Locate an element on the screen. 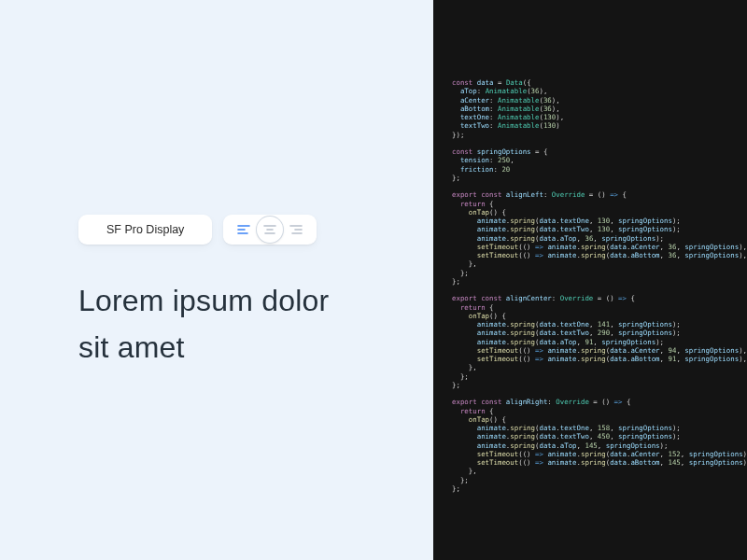 This screenshot has width=747, height=560. align-right-icon is located at coordinates (296, 230).